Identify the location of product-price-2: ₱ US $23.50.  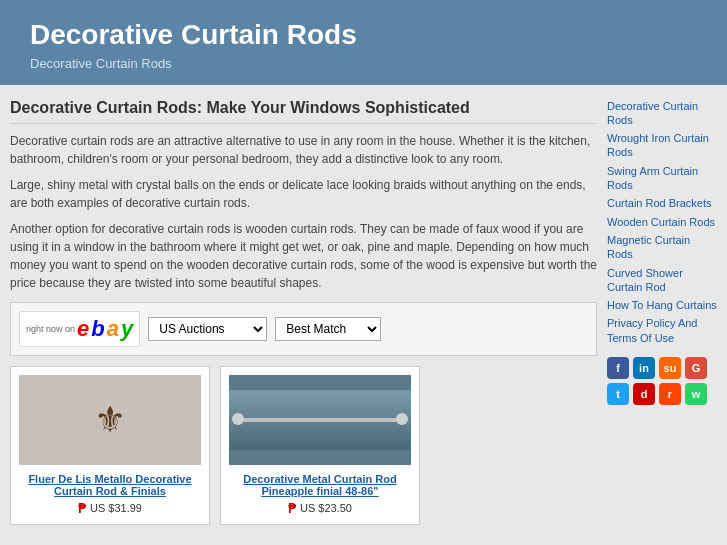
(320, 508).